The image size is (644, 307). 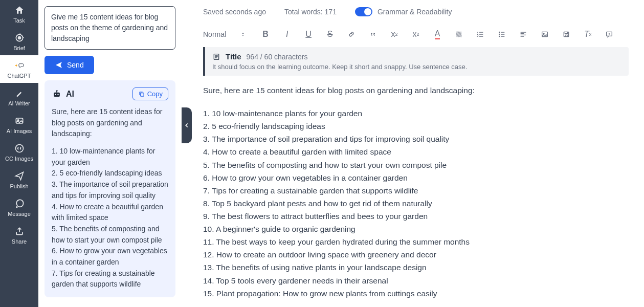 What do you see at coordinates (110, 28) in the screenshot?
I see `prompt-input: Give me 15 content ideas for blog posts …` at bounding box center [110, 28].